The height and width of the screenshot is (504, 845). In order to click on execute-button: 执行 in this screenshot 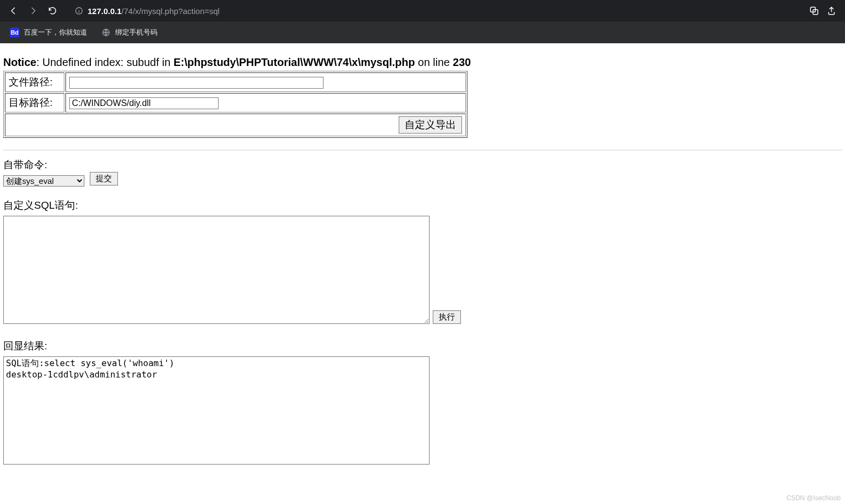, I will do `click(447, 317)`.